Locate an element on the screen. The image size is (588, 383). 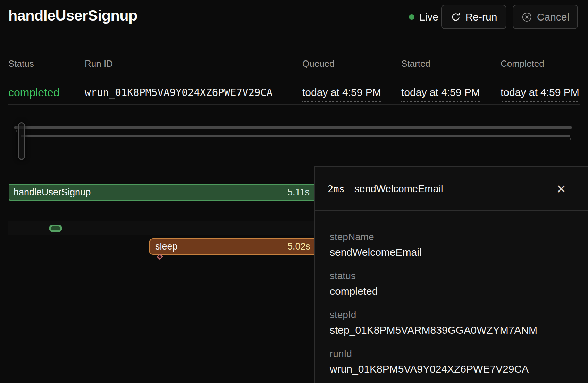
meta-queued: Queued today at 4:59 PM is located at coordinates (319, 64).